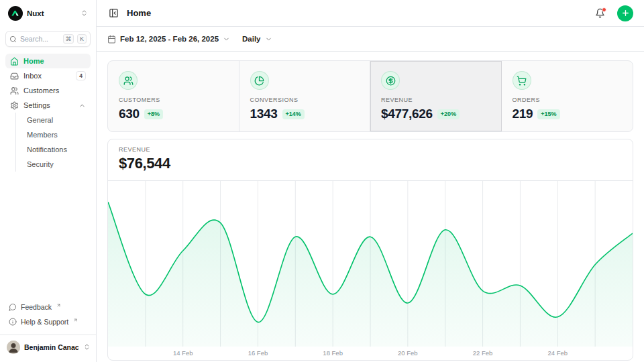 Image resolution: width=644 pixels, height=362 pixels. I want to click on sidebar-item-settings: Settings, so click(48, 105).